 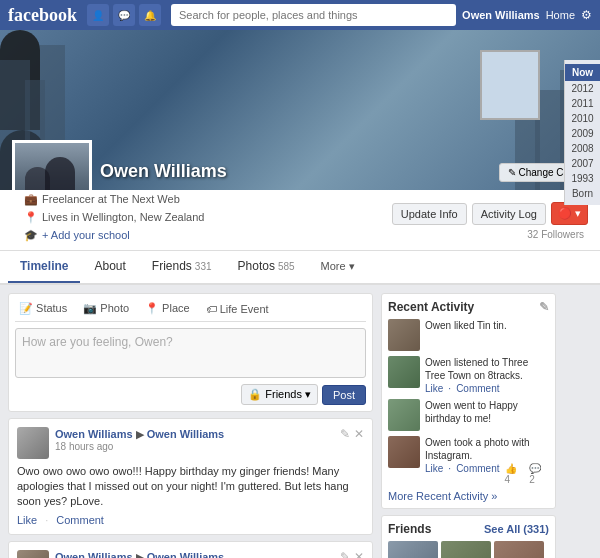 I want to click on facebook-logo: facebook, so click(x=42, y=16).